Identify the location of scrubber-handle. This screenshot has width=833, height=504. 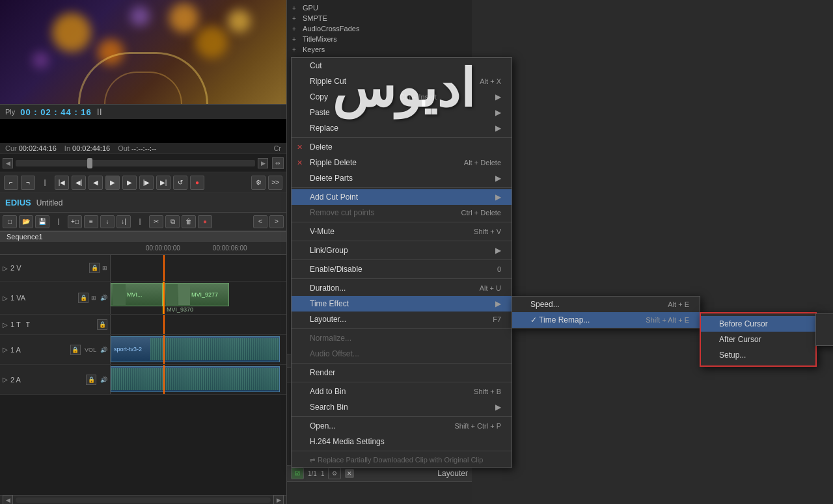
(90, 163).